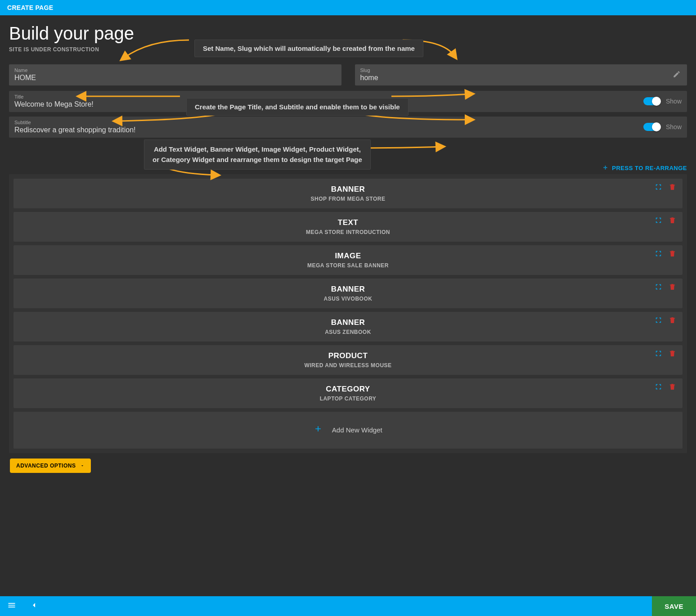  Describe the element at coordinates (30, 8) in the screenshot. I see `topbar-title: CREATE PAGE` at that location.